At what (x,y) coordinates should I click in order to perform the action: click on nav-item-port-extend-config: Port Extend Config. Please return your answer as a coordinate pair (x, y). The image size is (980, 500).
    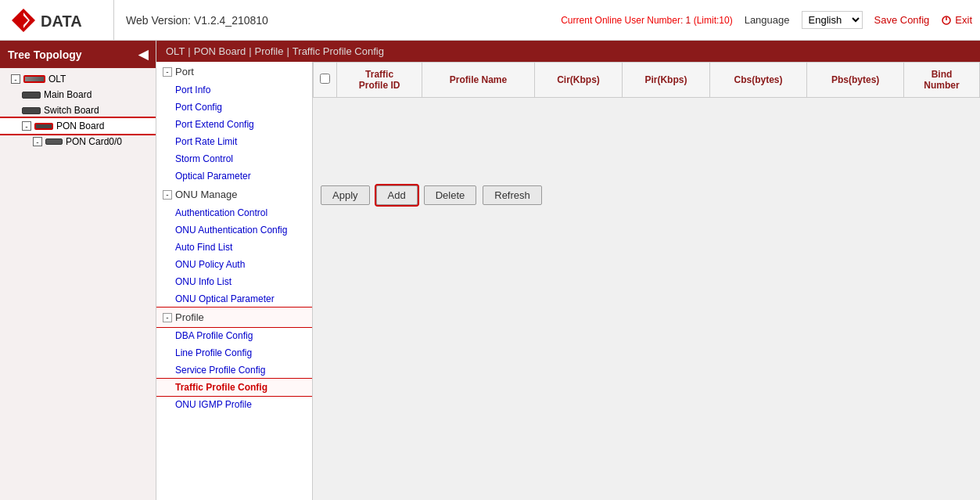
    Looking at the image, I should click on (235, 124).